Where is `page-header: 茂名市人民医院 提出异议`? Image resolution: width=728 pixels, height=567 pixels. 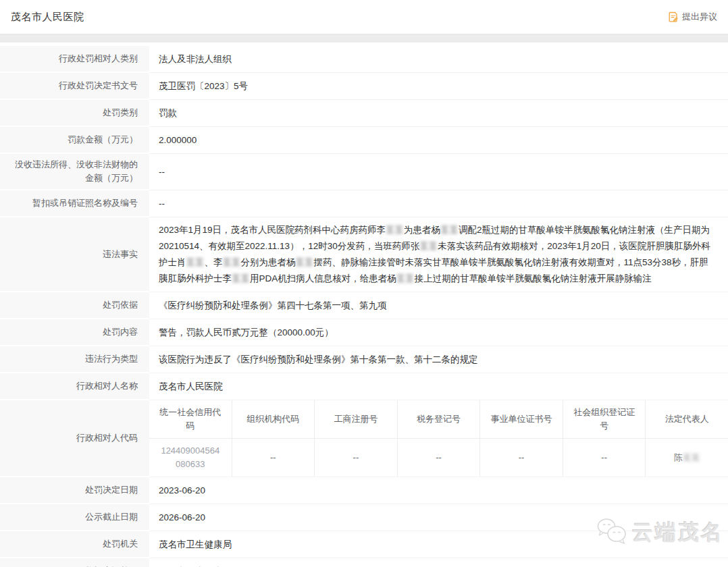
page-header: 茂名市人民医院 提出异议 is located at coordinates (364, 17).